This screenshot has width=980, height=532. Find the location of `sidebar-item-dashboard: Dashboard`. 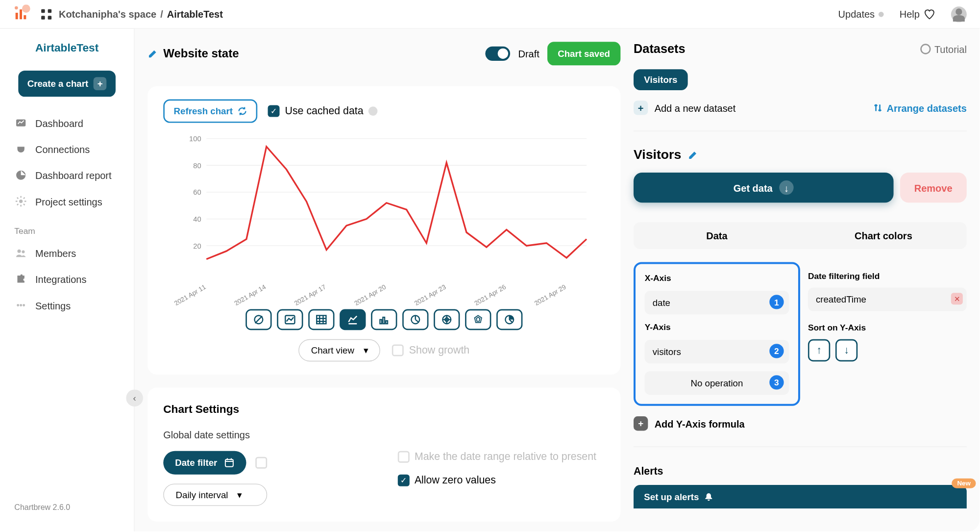

sidebar-item-dashboard: Dashboard is located at coordinates (67, 123).